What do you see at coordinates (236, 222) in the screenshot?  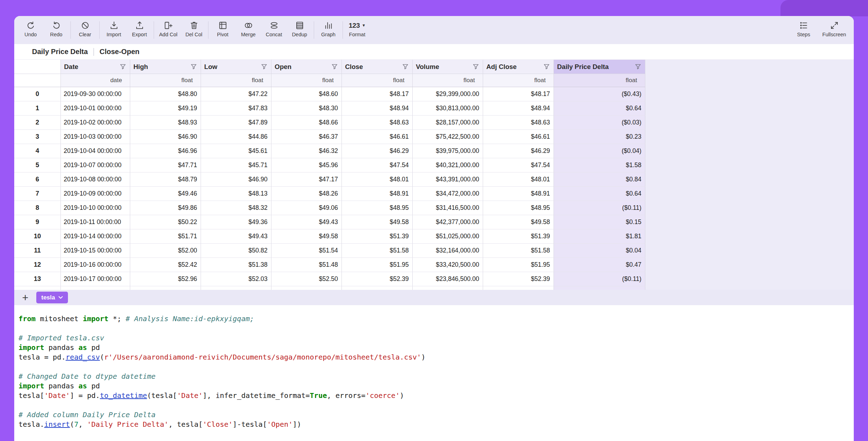 I see `table-cell: $49.36` at bounding box center [236, 222].